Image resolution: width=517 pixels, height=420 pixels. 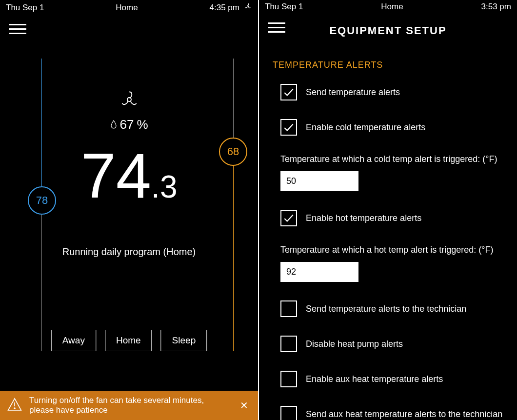 I want to click on setting-alerts-technician: Send temperature alerts to the technicia…, so click(x=392, y=309).